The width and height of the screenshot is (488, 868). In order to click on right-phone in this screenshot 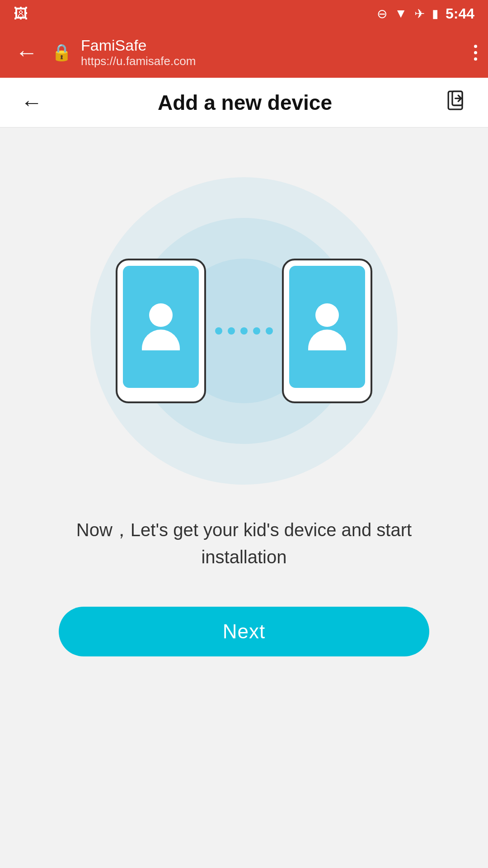, I will do `click(327, 331)`.